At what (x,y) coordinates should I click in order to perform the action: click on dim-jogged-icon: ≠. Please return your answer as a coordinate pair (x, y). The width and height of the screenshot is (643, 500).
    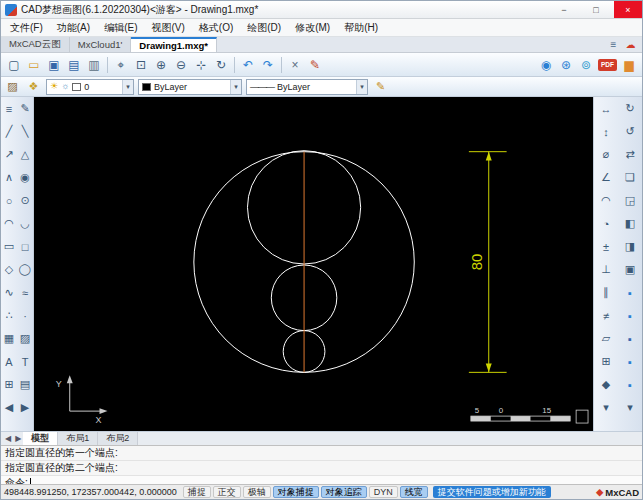
    Looking at the image, I should click on (606, 316).